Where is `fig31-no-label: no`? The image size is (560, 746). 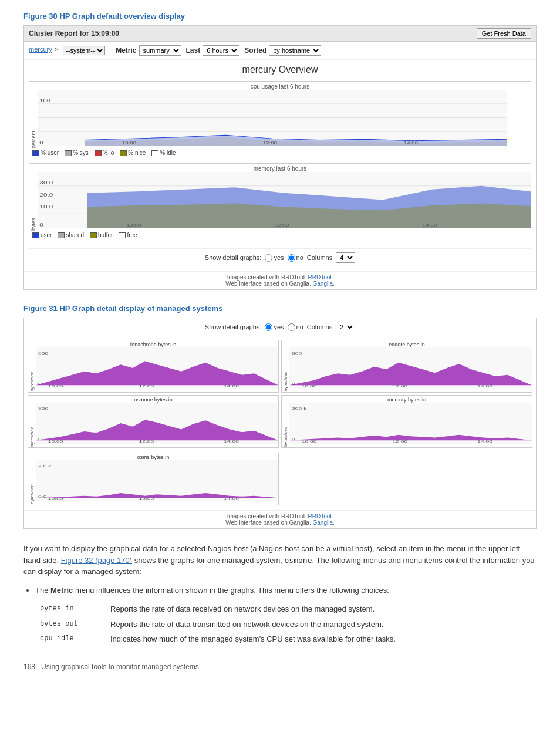
fig31-no-label: no is located at coordinates (296, 328).